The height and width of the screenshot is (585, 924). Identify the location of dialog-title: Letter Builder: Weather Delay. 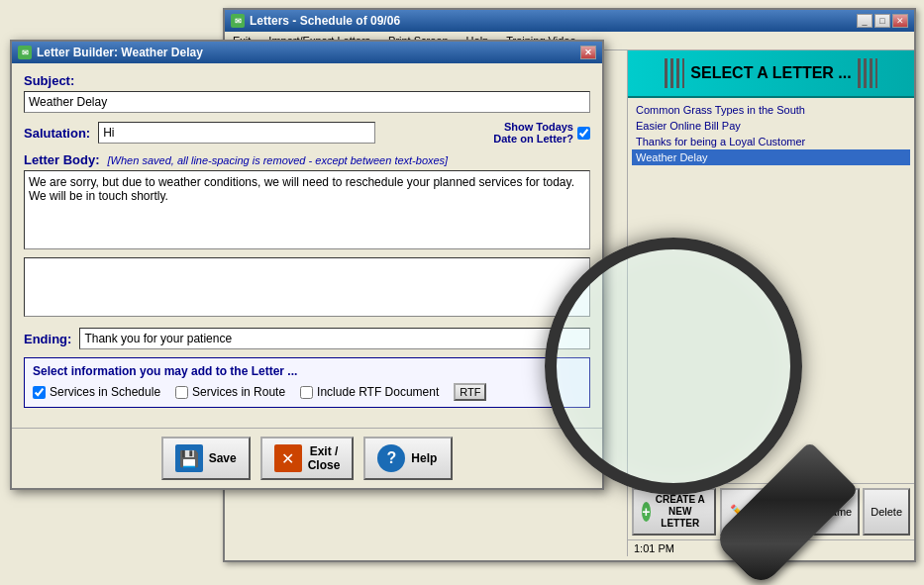
(120, 52).